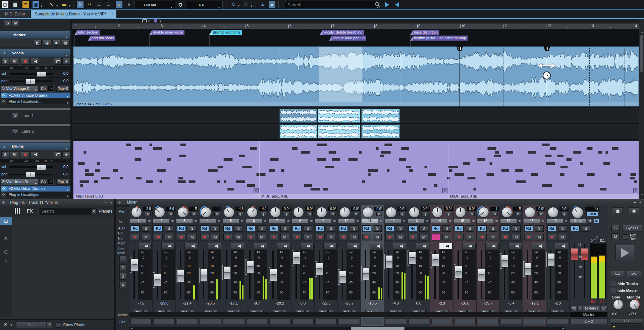 Image resolution: width=644 pixels, height=330 pixels. I want to click on mix-on-button: On, so click(604, 309).